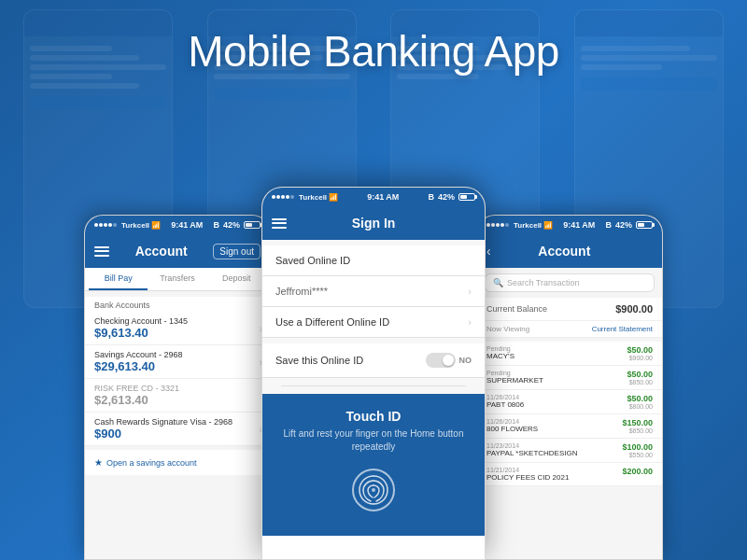 This screenshot has width=747, height=560. What do you see at coordinates (557, 405) in the screenshot?
I see `tx-name-2: PABT 0806` at bounding box center [557, 405].